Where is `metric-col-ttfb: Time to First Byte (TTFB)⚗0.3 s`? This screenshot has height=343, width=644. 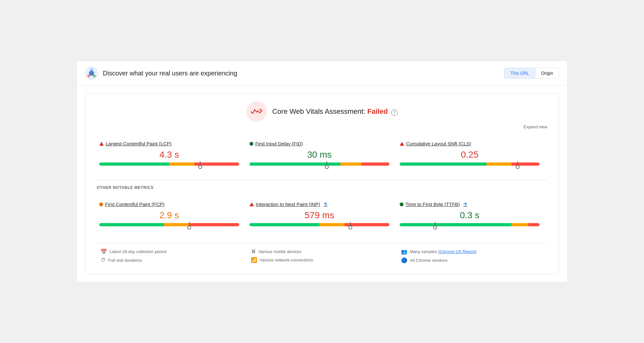 metric-col-ttfb: Time to First Byte (TTFB)⚗0.3 s is located at coordinates (472, 215).